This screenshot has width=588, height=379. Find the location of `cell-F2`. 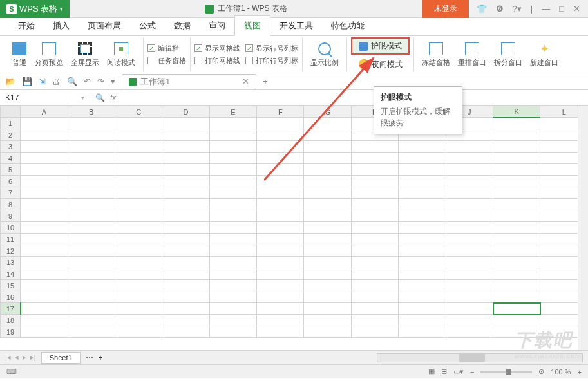

cell-F2 is located at coordinates (281, 135).